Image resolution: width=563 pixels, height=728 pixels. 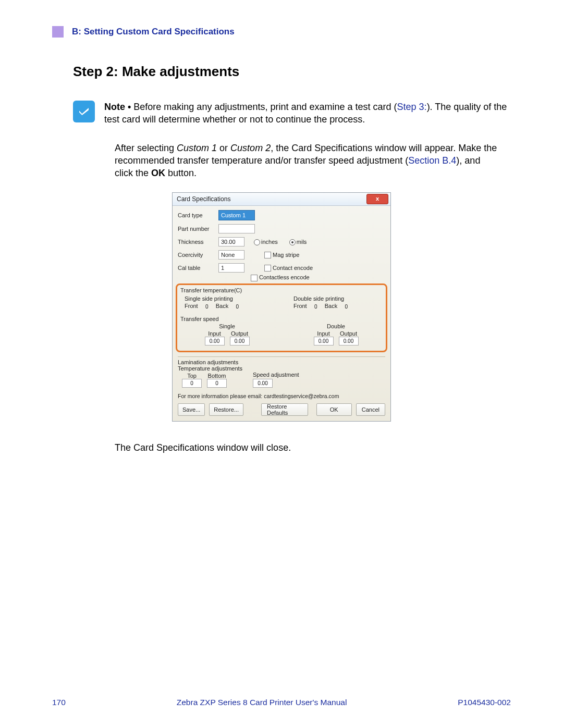 What do you see at coordinates (282, 32) in the screenshot?
I see `section-header: B: Setting Custom Card Specifications` at bounding box center [282, 32].